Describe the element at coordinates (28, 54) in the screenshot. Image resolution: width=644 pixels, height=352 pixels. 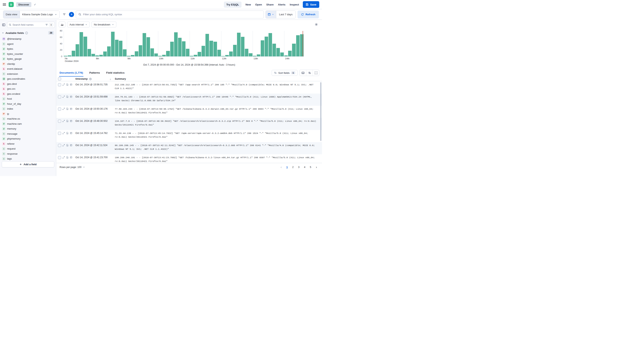
I see `field-item: #bytes_counter` at that location.